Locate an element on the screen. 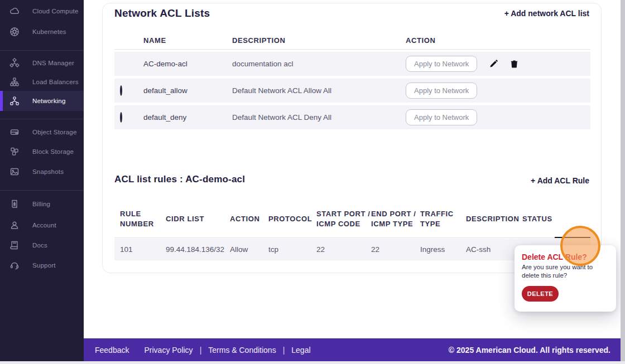 This screenshot has width=625, height=364. sidebar-item-label: Kubernetes is located at coordinates (49, 32).